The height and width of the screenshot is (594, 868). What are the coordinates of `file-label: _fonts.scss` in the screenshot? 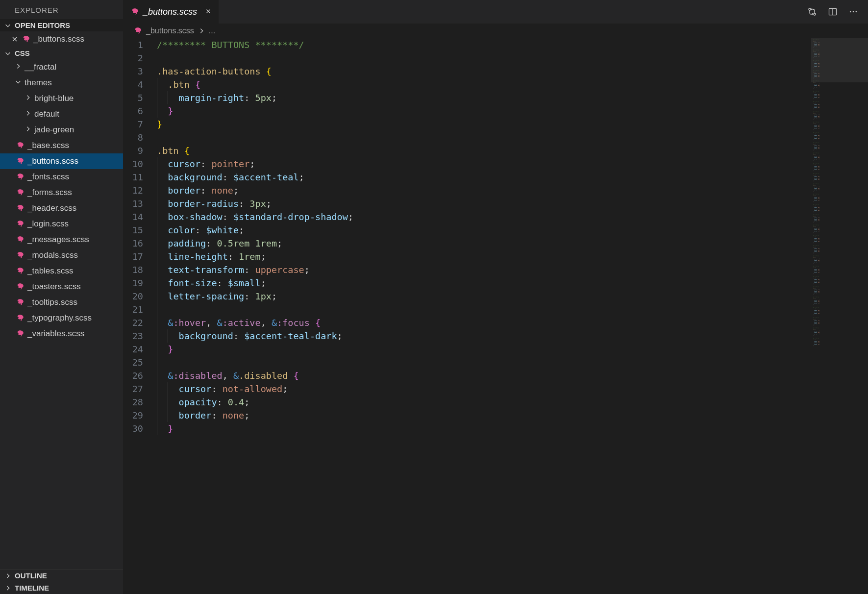 It's located at (48, 177).